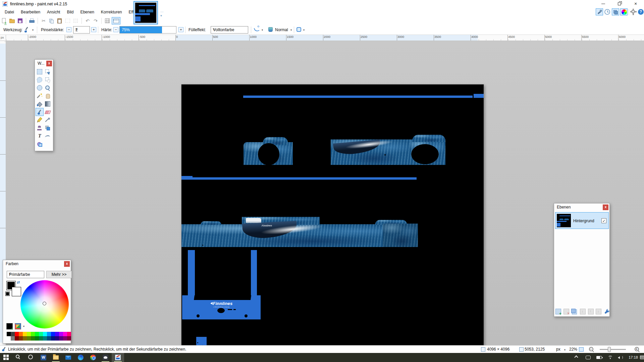 The height and width of the screenshot is (362, 644). Describe the element at coordinates (606, 207) in the screenshot. I see `layers-window-close-button: x` at that location.